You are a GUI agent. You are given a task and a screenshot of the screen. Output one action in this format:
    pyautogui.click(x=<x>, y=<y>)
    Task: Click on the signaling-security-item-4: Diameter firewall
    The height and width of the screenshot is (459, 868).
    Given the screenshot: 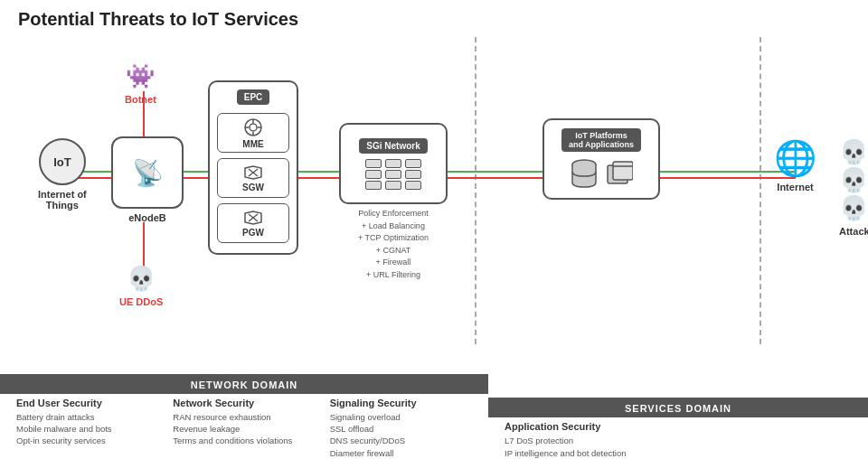 What is the action you would take?
    pyautogui.click(x=401, y=454)
    